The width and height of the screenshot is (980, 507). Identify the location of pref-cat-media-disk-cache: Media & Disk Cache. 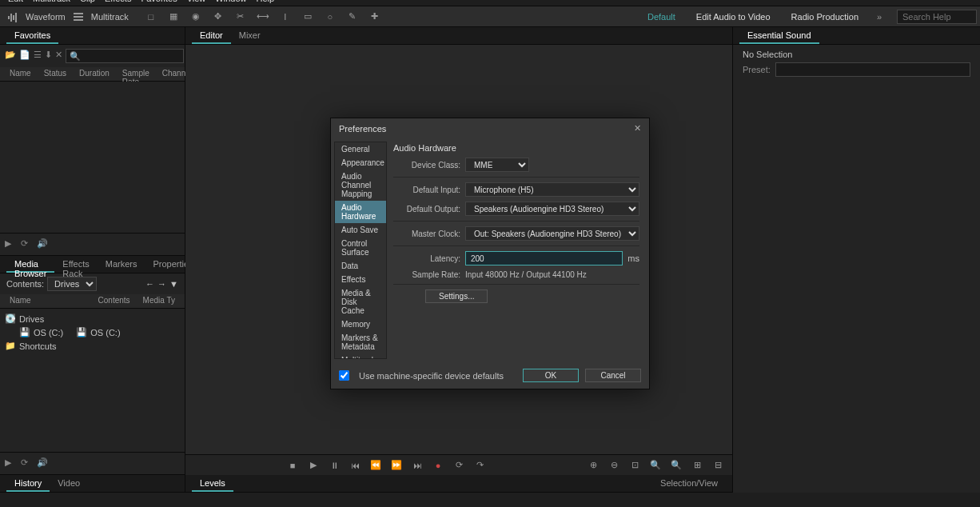
(361, 302).